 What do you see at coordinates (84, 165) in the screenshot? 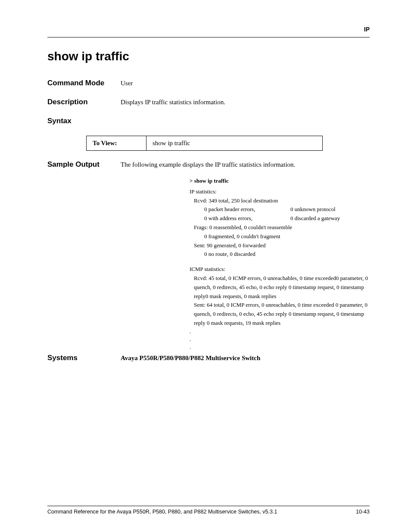
I see `sample-output-label: Sample Output` at bounding box center [84, 165].